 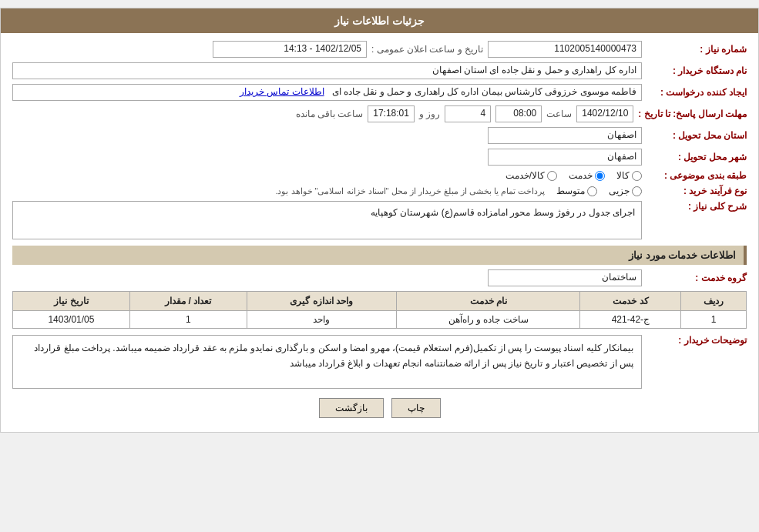 What do you see at coordinates (592, 191) in the screenshot?
I see `purchase-motavaset-radio` at bounding box center [592, 191].